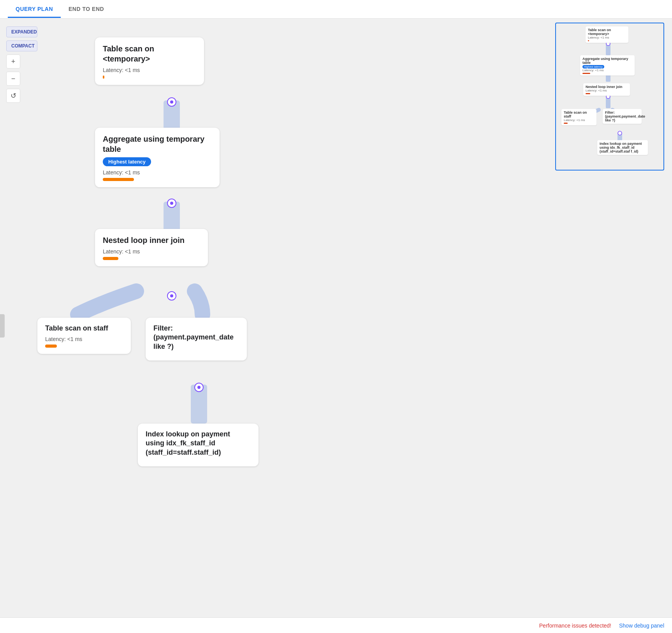 The width and height of the screenshot is (672, 633). I want to click on status-bar: Performance issues detected! Show debug …, so click(336, 625).